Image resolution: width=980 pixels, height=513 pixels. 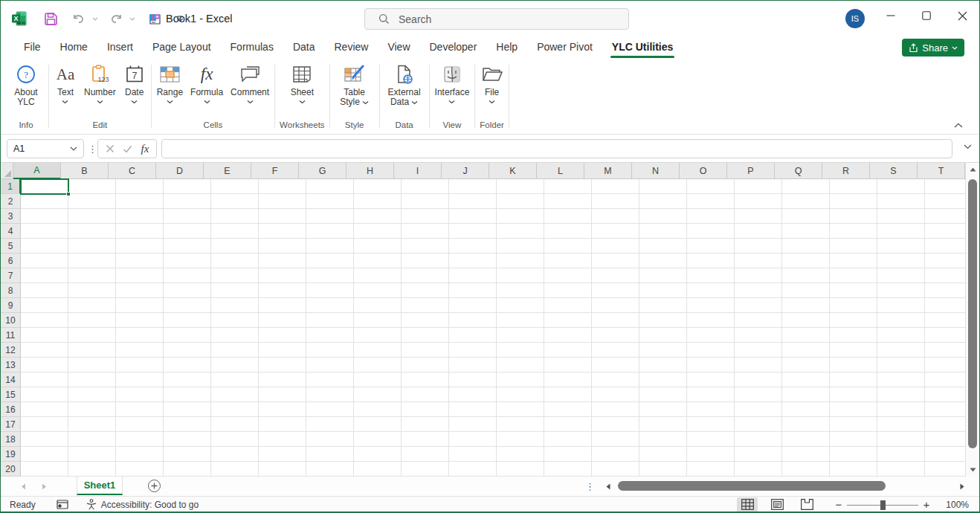 I want to click on name-box-chevron-icon, so click(x=74, y=149).